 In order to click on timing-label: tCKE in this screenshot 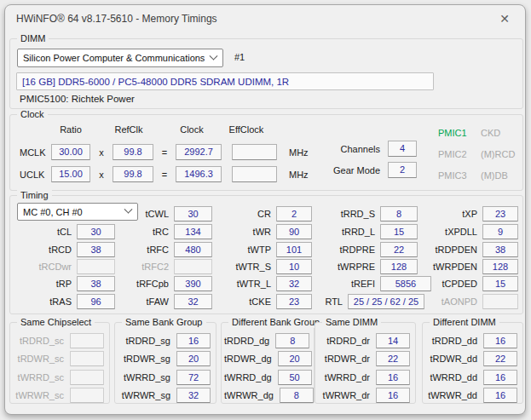, I will do `click(243, 302)`.